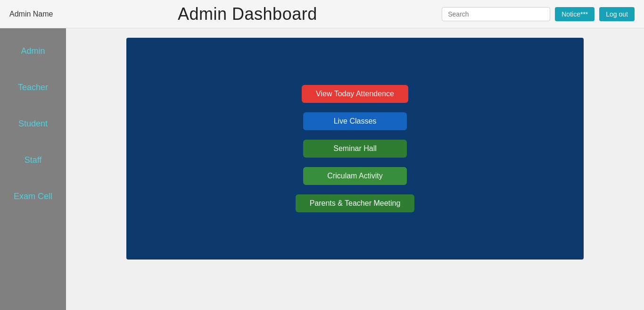 The height and width of the screenshot is (310, 644). What do you see at coordinates (538, 14) in the screenshot?
I see `header-right: Notice*** Log out` at bounding box center [538, 14].